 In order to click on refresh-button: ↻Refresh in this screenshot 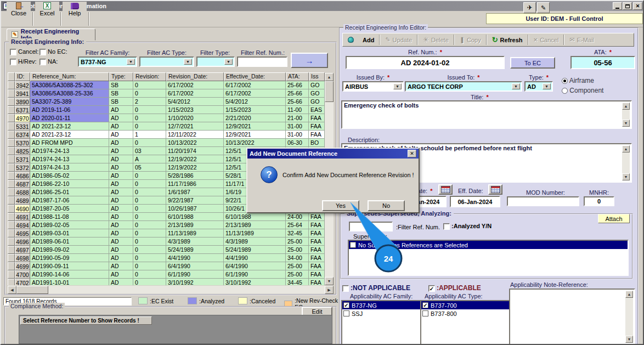, I will do `click(507, 39)`.